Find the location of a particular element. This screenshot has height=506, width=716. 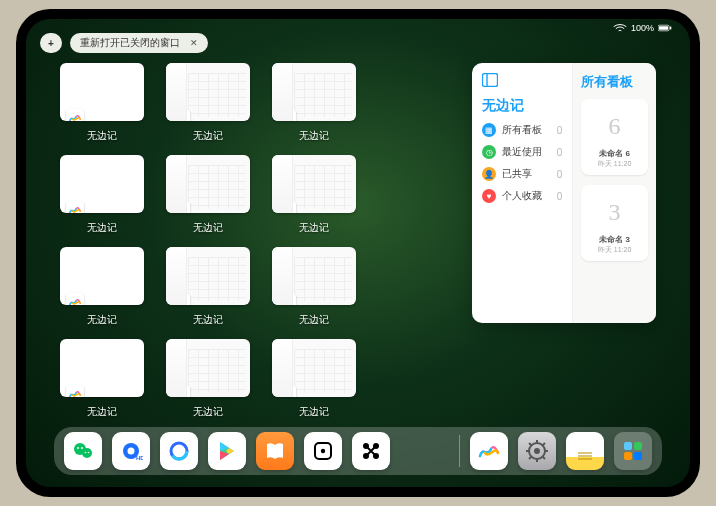

battery-label: 100% is located at coordinates (642, 28).